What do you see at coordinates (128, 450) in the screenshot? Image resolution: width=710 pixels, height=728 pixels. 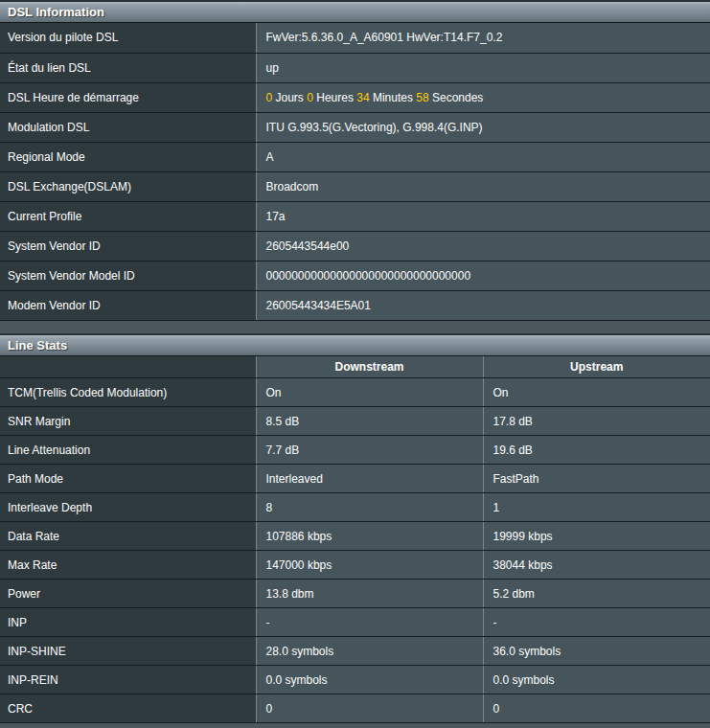 I see `row-label: Line Attenuation` at bounding box center [128, 450].